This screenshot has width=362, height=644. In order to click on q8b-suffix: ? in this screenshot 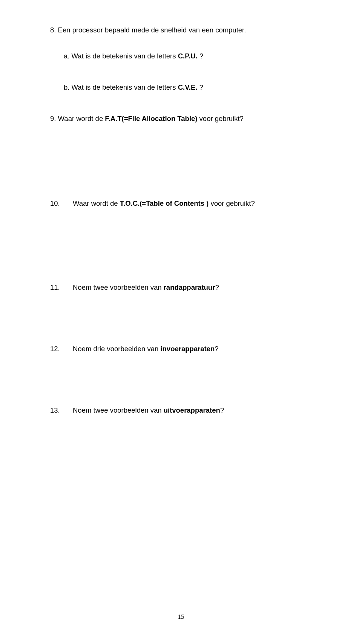, I will do `click(200, 87)`.